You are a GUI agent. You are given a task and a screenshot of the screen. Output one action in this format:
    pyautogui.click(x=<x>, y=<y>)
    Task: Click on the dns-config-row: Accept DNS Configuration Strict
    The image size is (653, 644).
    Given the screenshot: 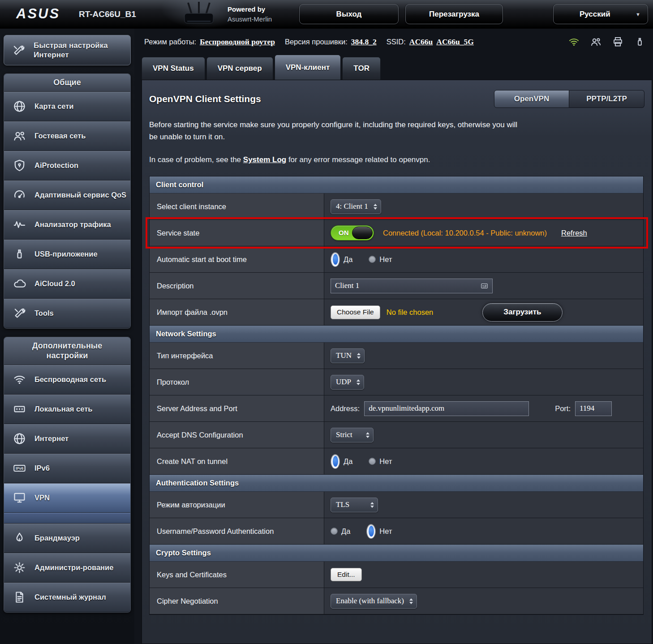 What is the action you would take?
    pyautogui.click(x=396, y=435)
    